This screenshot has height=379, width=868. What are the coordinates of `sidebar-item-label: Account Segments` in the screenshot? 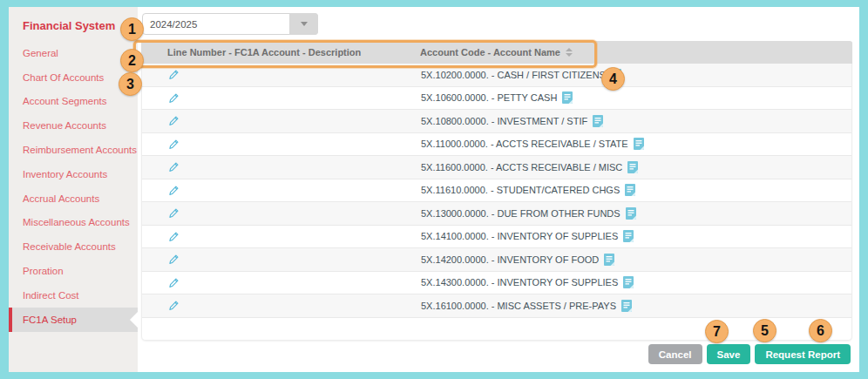 It's located at (64, 101).